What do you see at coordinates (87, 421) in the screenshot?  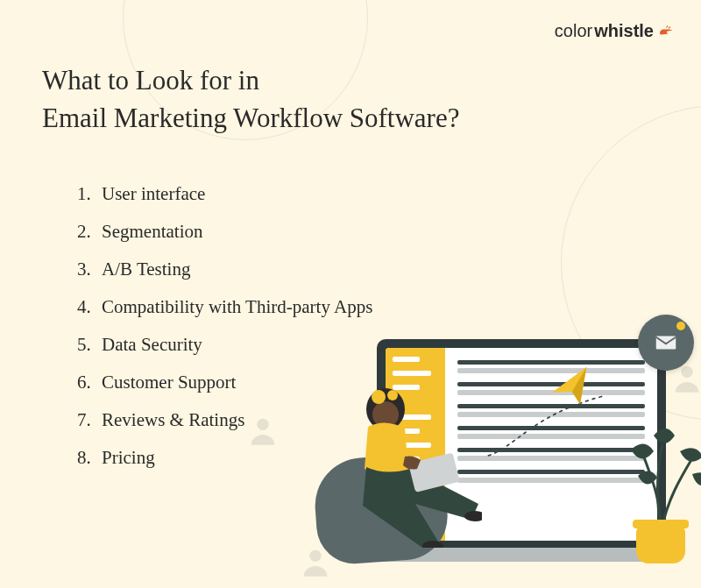 I see `list-number: 7.` at bounding box center [87, 421].